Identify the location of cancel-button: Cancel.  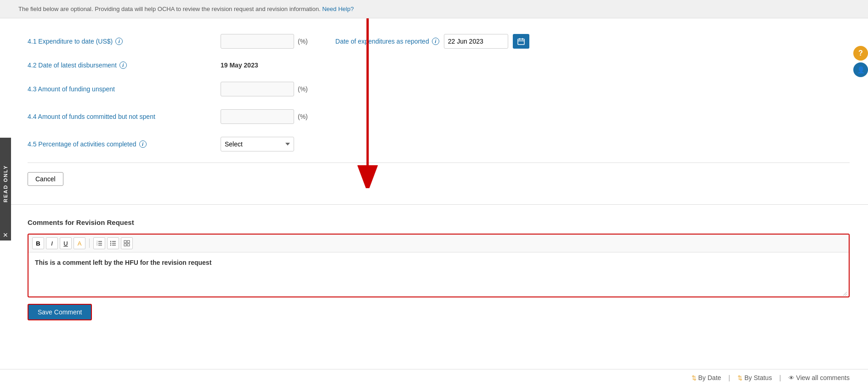
(45, 179).